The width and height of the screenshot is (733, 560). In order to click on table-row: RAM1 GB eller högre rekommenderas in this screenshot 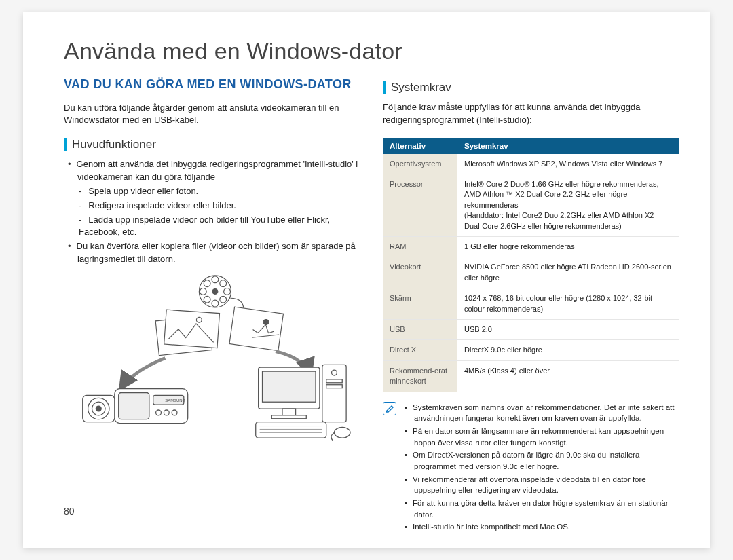, I will do `click(531, 247)`.